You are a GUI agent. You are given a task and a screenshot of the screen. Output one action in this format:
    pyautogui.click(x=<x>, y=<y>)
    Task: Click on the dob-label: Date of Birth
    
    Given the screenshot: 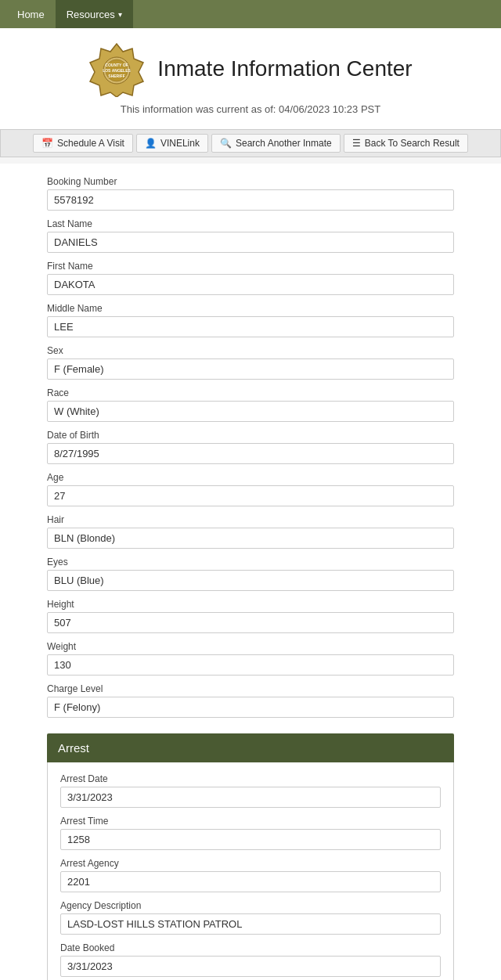 What is the action you would take?
    pyautogui.click(x=250, y=435)
    